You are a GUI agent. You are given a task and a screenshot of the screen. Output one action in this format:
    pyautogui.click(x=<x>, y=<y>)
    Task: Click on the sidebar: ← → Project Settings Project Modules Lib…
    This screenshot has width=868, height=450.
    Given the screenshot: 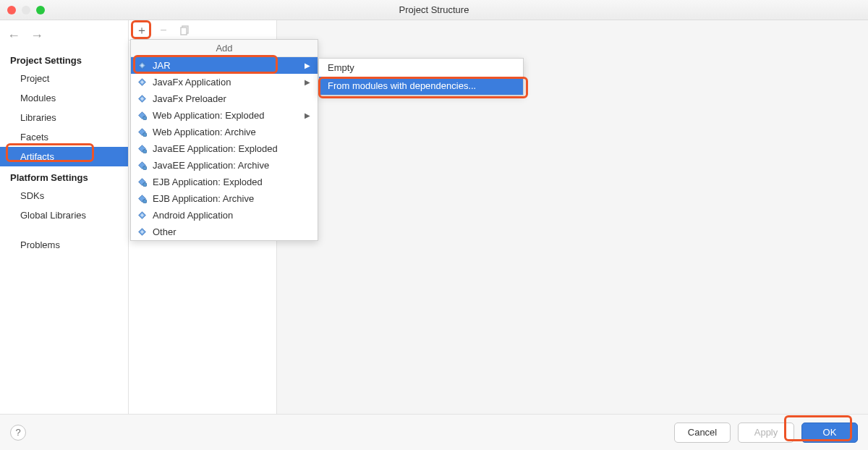 What is the action you would take?
    pyautogui.click(x=64, y=217)
    